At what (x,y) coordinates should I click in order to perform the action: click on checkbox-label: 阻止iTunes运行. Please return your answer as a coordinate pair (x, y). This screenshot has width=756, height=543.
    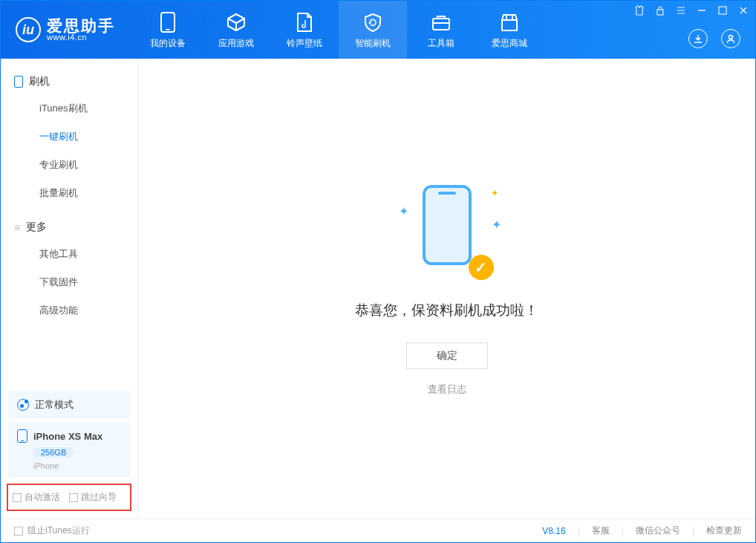
    Looking at the image, I should click on (59, 530).